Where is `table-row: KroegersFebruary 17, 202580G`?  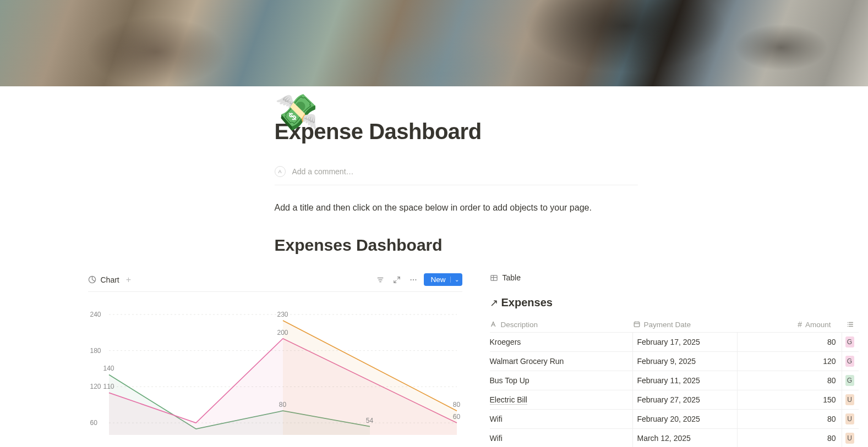
table-row: KroegersFebruary 17, 202580G is located at coordinates (674, 342).